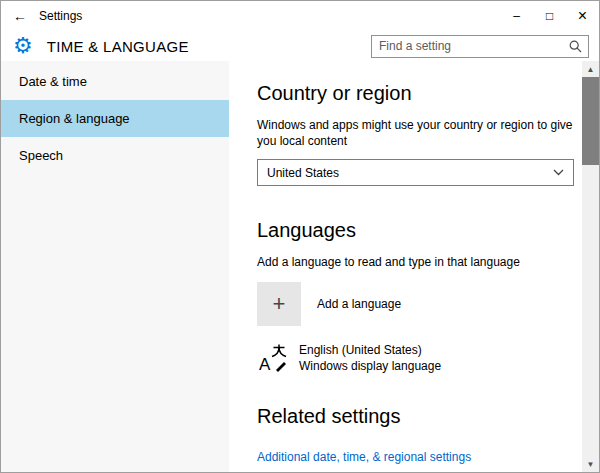 The height and width of the screenshot is (473, 600). Describe the element at coordinates (591, 464) in the screenshot. I see `scroll-down-icon: ▼` at that location.